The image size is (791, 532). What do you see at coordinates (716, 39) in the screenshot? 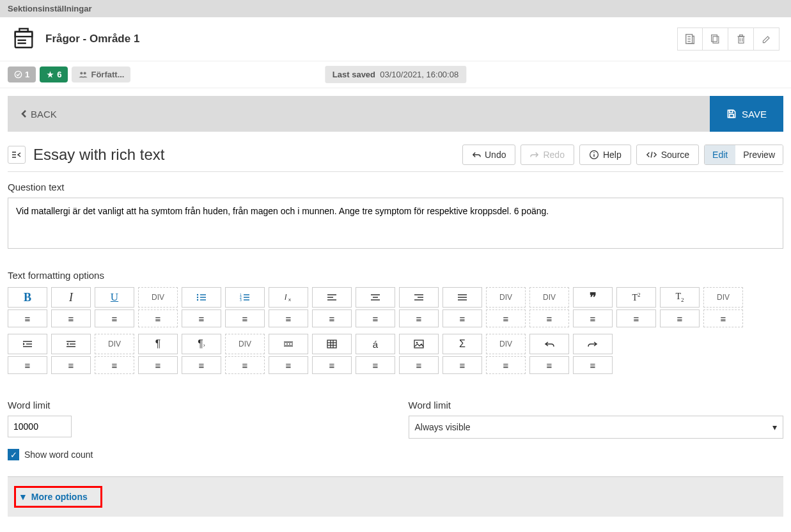
I see `copy-button` at bounding box center [716, 39].